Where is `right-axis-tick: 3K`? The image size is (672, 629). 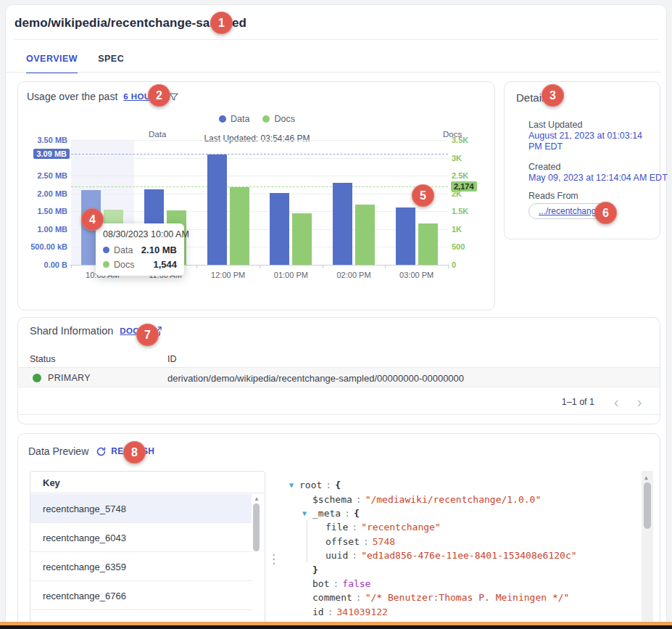
right-axis-tick: 3K is located at coordinates (457, 158).